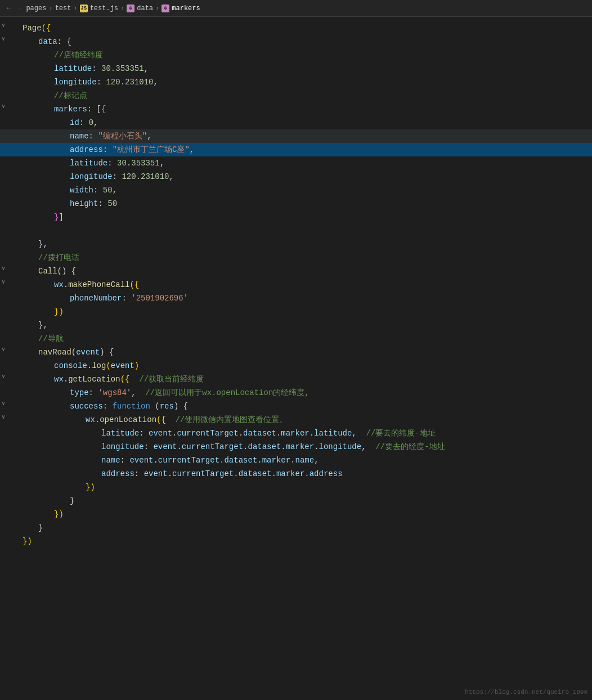 The height and width of the screenshot is (700, 592). I want to click on token: 120.231010, so click(129, 82).